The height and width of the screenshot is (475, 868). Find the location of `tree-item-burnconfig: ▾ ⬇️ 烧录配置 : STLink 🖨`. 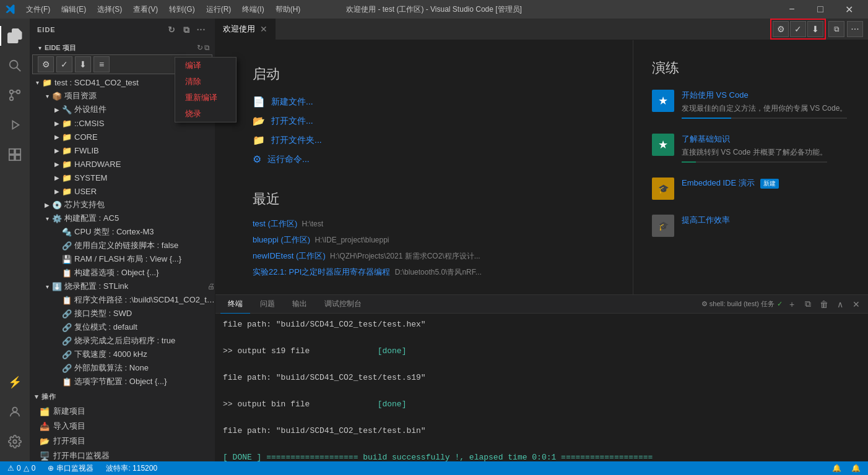

tree-item-burnconfig: ▾ ⬇️ 烧录配置 : STLink 🖨 is located at coordinates (123, 286).